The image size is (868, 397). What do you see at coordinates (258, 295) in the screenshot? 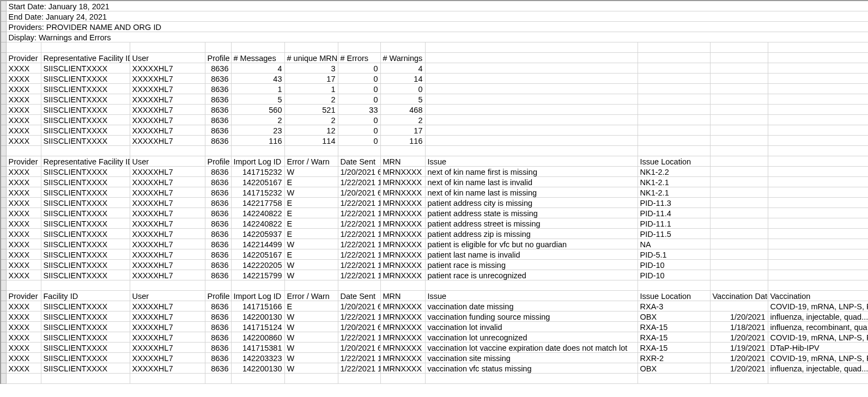
I see `h-import: Import Log ID` at bounding box center [258, 295].